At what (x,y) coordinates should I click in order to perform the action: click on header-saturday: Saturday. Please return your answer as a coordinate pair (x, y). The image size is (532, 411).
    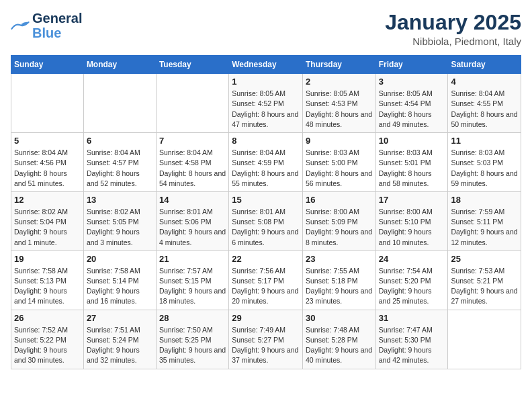
    Looking at the image, I should click on (485, 64).